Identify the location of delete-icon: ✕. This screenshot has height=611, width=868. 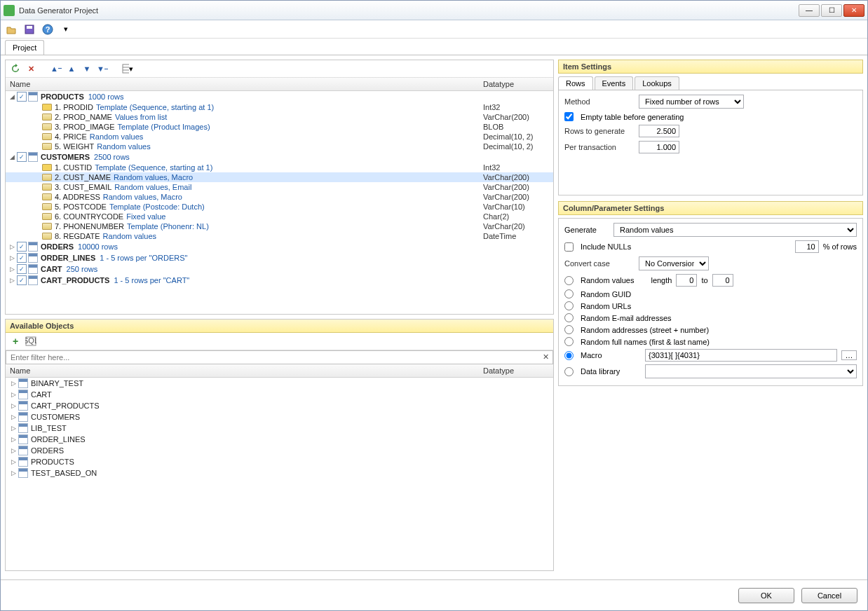
(31, 69).